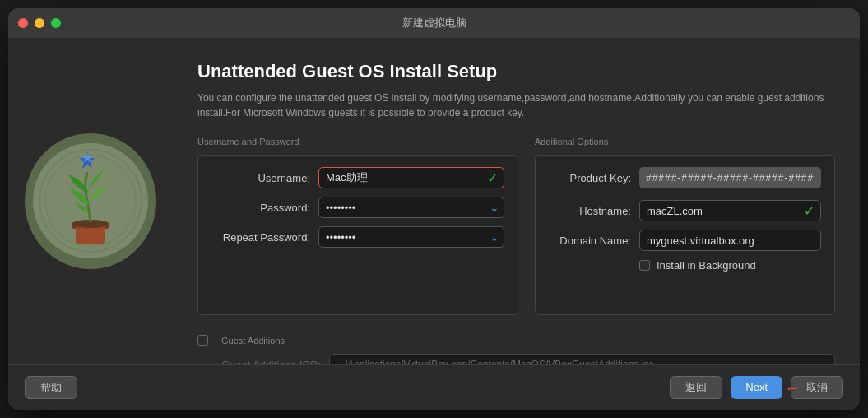 The width and height of the screenshot is (868, 418). Describe the element at coordinates (411, 207) in the screenshot. I see `password-input-wrapper: ⌄` at that location.